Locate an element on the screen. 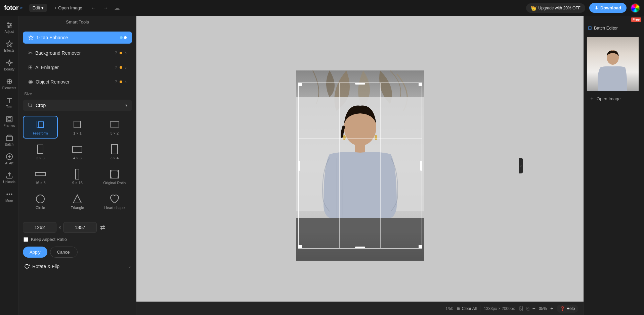  zoom-in-button: + is located at coordinates (552, 309).